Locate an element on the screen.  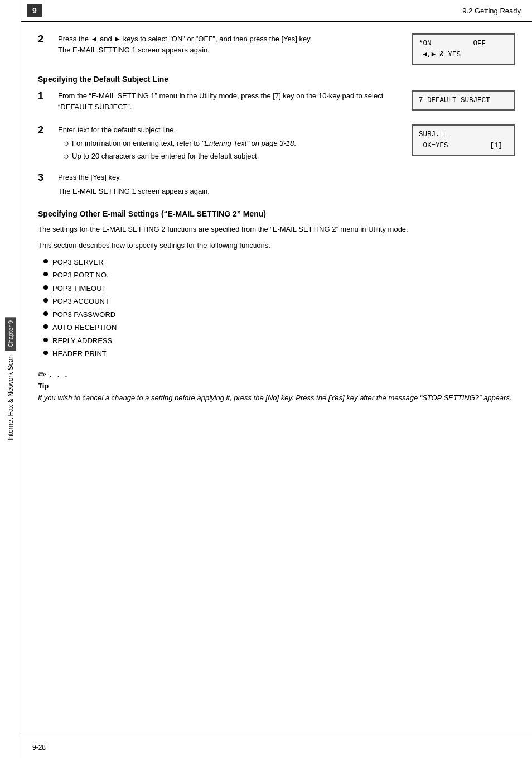
step-2-first: 2 Press the ◄ and ► keys to select "ON" … is located at coordinates (277, 49).